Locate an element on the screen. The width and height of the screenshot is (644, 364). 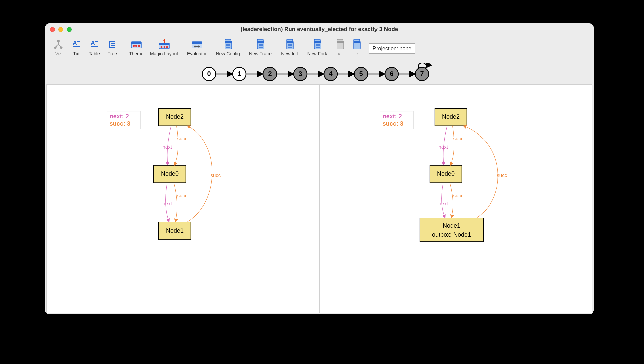
node-node2-label: Node2 is located at coordinates (175, 117).